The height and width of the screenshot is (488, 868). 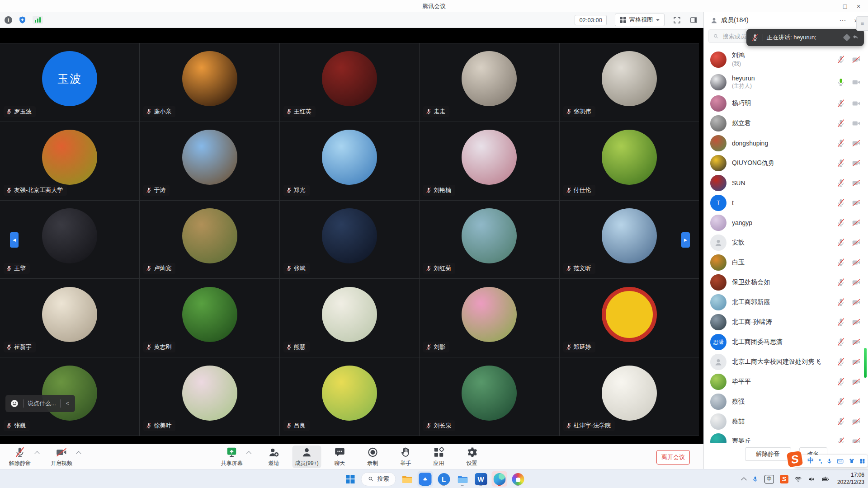 I want to click on toolbar-members-button: 成员(99+), so click(x=307, y=457).